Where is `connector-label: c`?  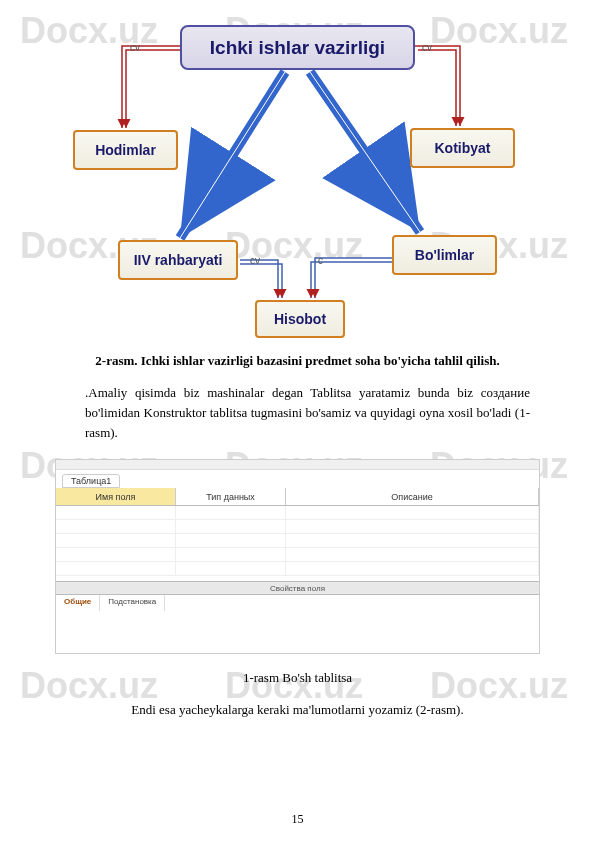 connector-label: c is located at coordinates (320, 260).